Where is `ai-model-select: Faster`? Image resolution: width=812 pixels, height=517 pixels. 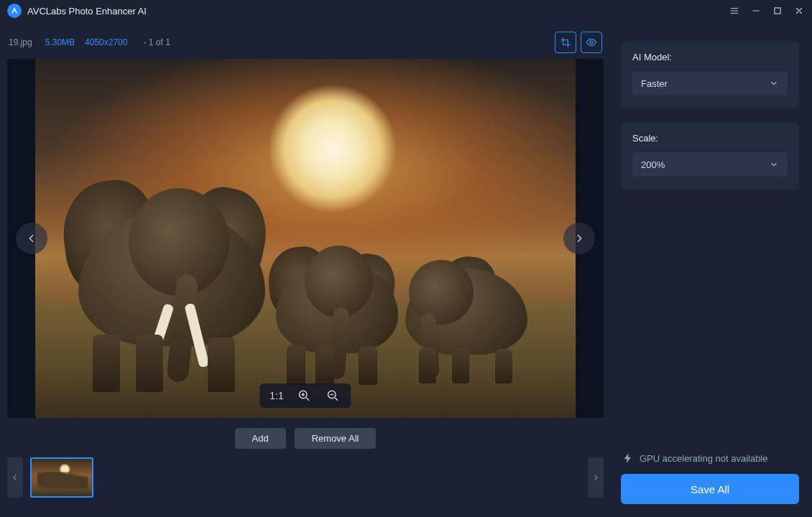 ai-model-select: Faster is located at coordinates (710, 83).